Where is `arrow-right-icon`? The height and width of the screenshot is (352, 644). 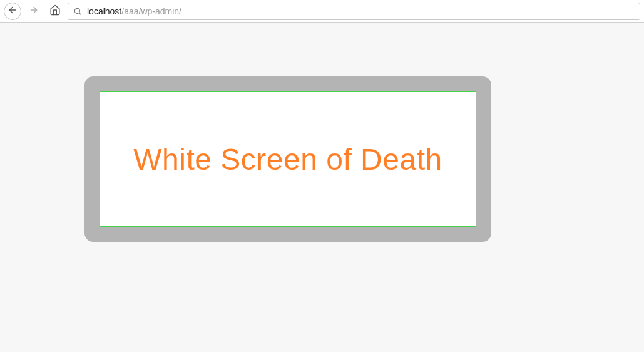 arrow-right-icon is located at coordinates (34, 11).